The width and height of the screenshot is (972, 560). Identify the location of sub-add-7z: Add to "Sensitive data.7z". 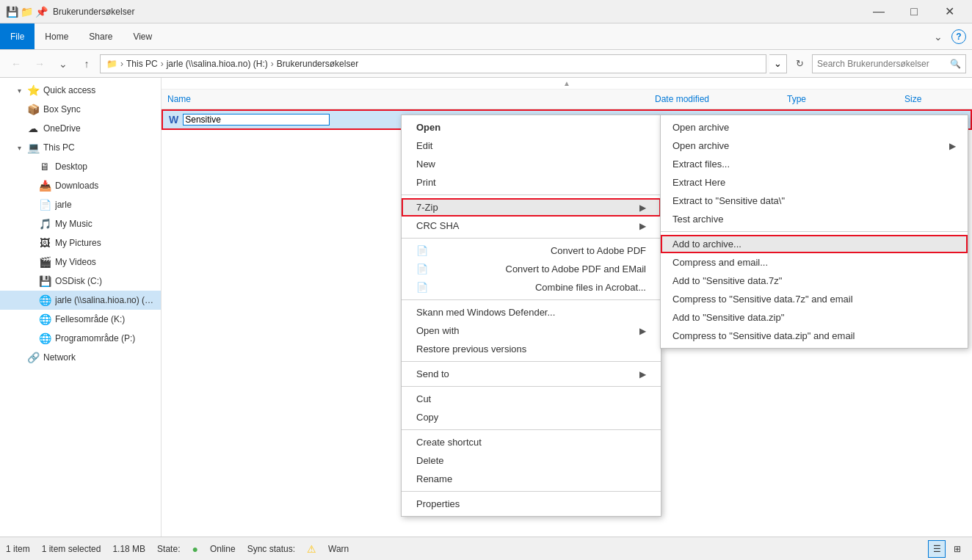
(814, 280).